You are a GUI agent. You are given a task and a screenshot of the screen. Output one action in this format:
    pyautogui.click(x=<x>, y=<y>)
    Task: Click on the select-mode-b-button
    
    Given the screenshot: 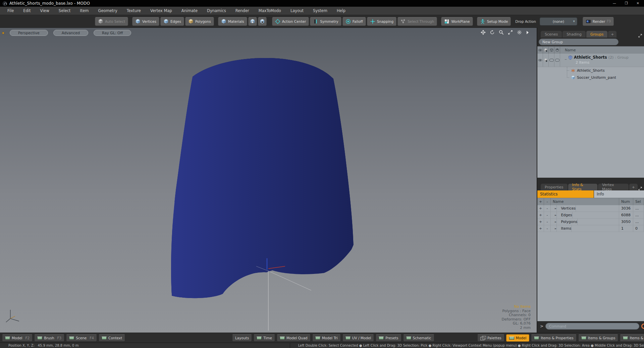 What is the action you would take?
    pyautogui.click(x=262, y=21)
    